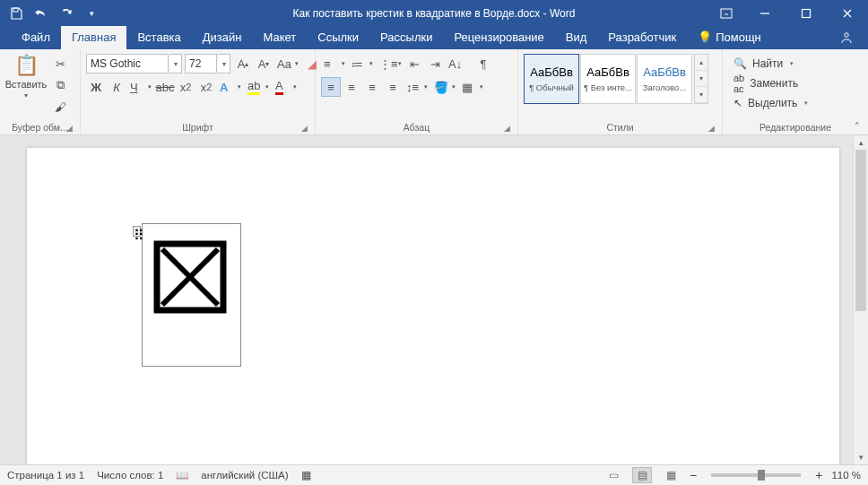  What do you see at coordinates (39, 127) in the screenshot?
I see `group-clipboard-label: Буфер обм...` at bounding box center [39, 127].